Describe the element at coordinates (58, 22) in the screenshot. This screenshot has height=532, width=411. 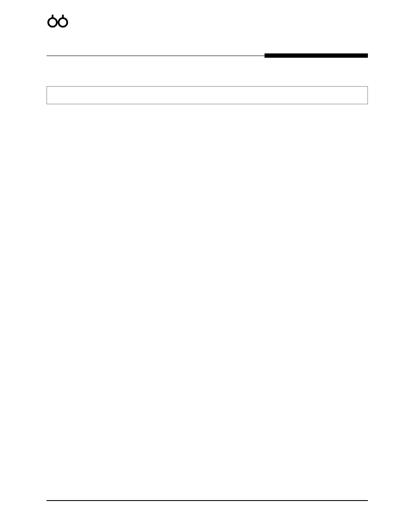
I see `brand-logo` at that location.